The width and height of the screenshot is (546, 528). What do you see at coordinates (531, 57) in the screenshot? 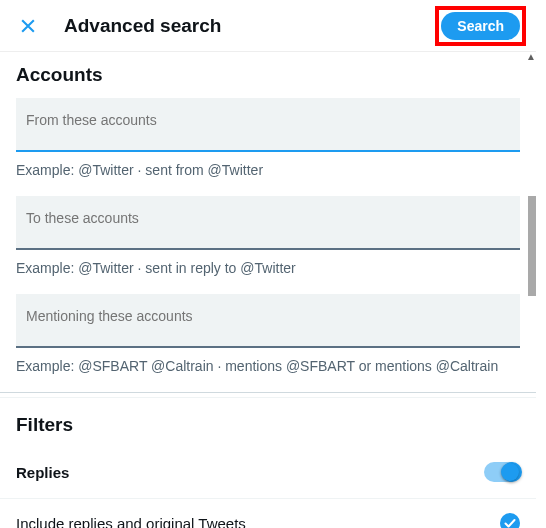
I see `scrollbar-up-arrow-icon: ▲` at bounding box center [531, 57].